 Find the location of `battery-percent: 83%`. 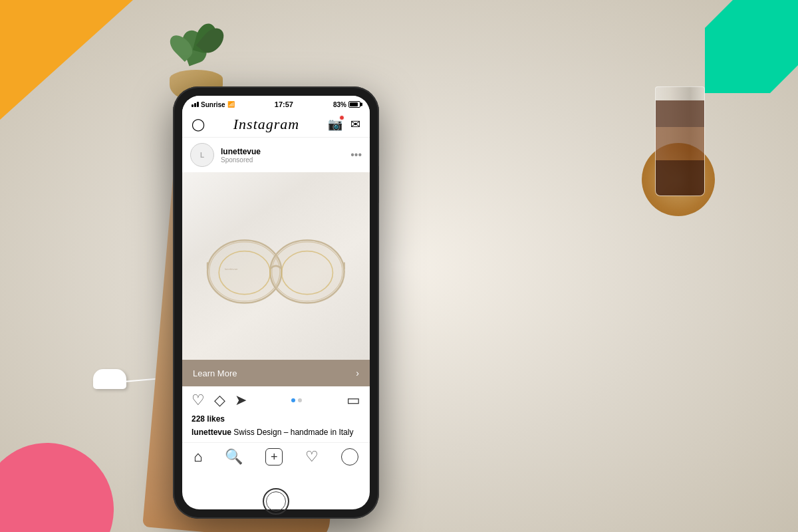

battery-percent: 83% is located at coordinates (340, 105).